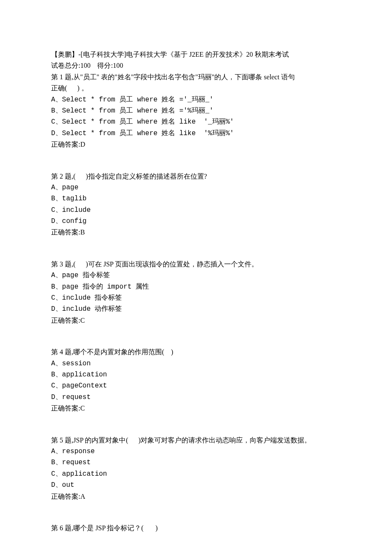 Image resolution: width=392 pixels, height=555 pixels. I want to click on question-block: 第 5 题,JSP 的内置对象中( )对象可对客户的请求作出动态响应，向客户端发…, so click(196, 468).